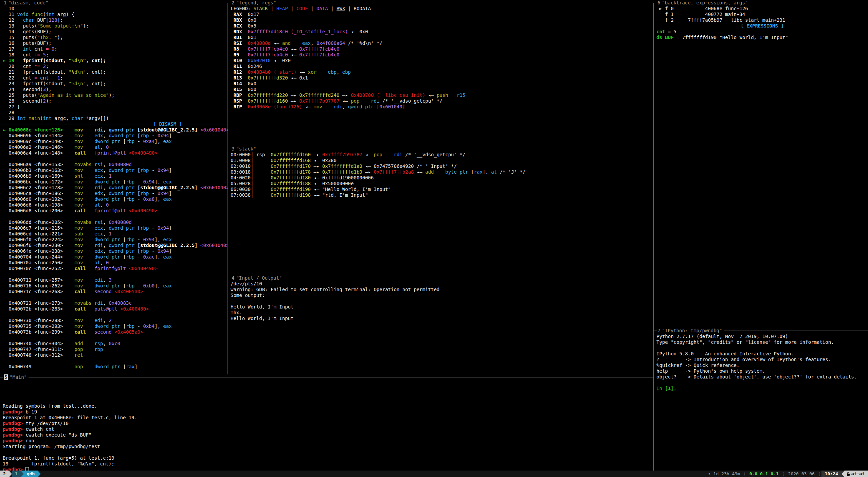 Image resolution: width=868 pixels, height=477 pixels. I want to click on pane-stack: 3"stack" 00:0000│ rsp 0x7fffffffd160 —▸ …, so click(441, 211).